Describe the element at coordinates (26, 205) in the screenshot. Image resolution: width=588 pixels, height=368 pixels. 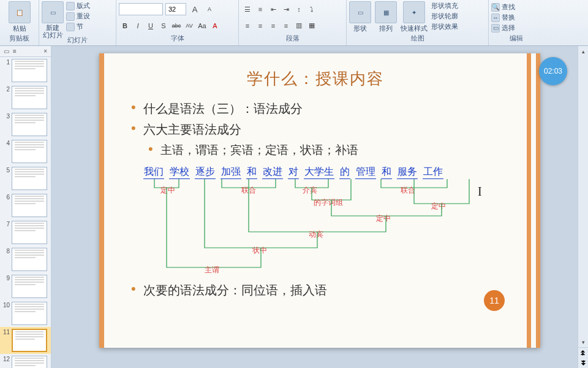
I see `thumbnail-6: 6` at that location.